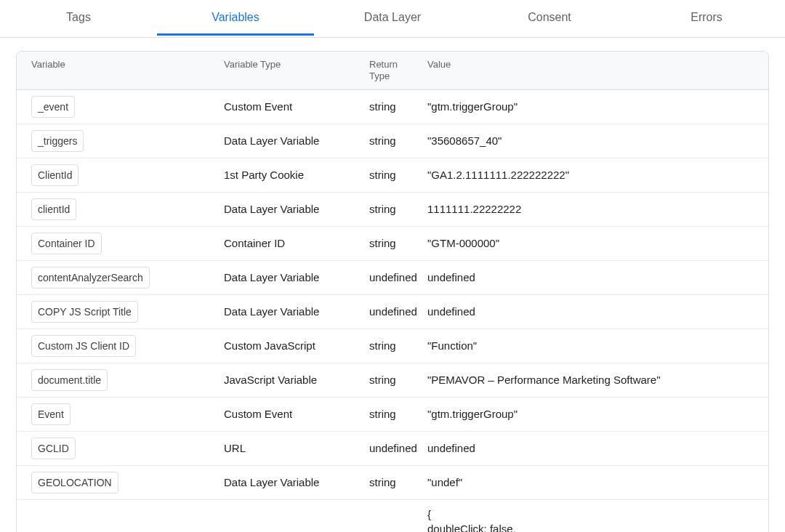 The height and width of the screenshot is (532, 785). What do you see at coordinates (590, 346) in the screenshot?
I see `variable-value: "Function"` at bounding box center [590, 346].